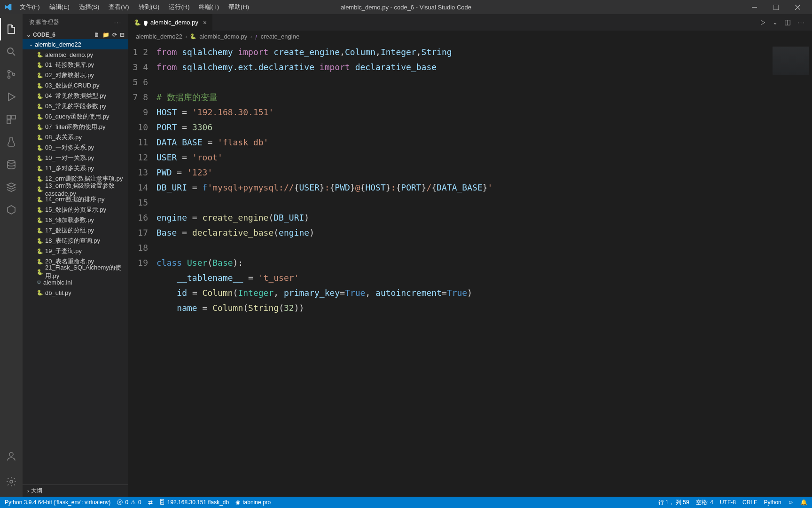 Image resolution: width=812 pixels, height=508 pixels. What do you see at coordinates (75, 255) in the screenshot?
I see `explorer-sidebar: 资源管理器 ··· ⌄ CODE_6 🗎 📁 ⟳ ⊟ ⌄ alembic_dem…` at bounding box center [75, 255].